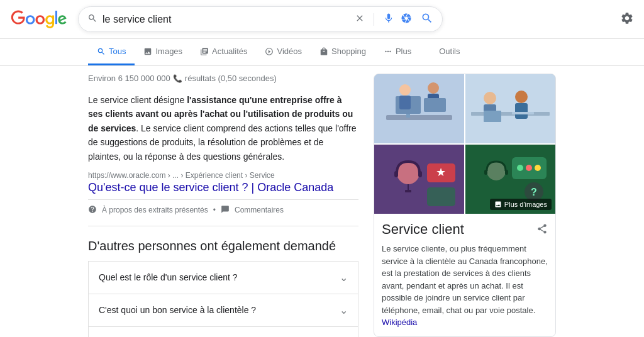 The height and width of the screenshot is (337, 644). What do you see at coordinates (111, 52) in the screenshot?
I see `tab-tous: Tous` at bounding box center [111, 52].